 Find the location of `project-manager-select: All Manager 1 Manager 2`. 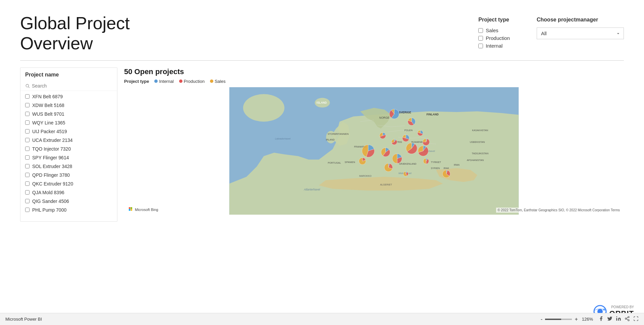

project-manager-select: All Manager 1 Manager 2 is located at coordinates (580, 34).